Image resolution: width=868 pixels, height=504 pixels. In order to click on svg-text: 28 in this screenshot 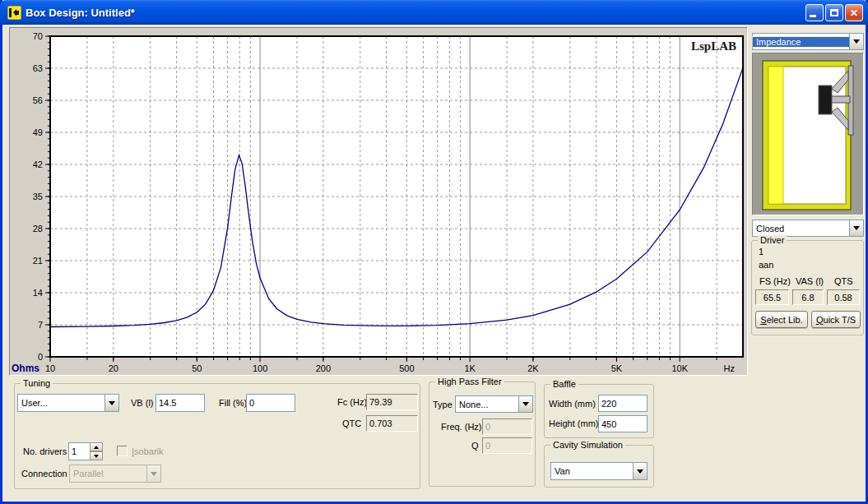, I will do `click(38, 229)`.